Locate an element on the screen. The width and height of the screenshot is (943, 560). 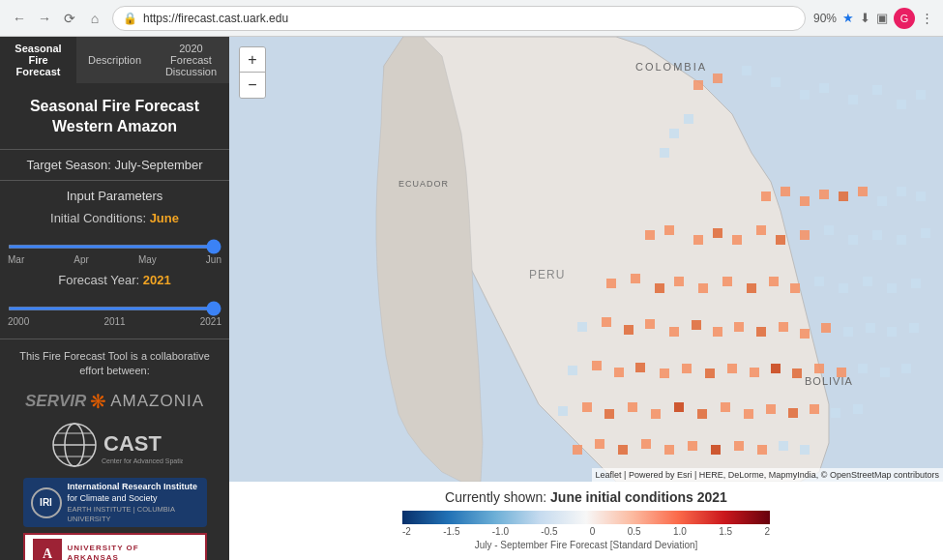
initial-conditions-value: June is located at coordinates (164, 219).